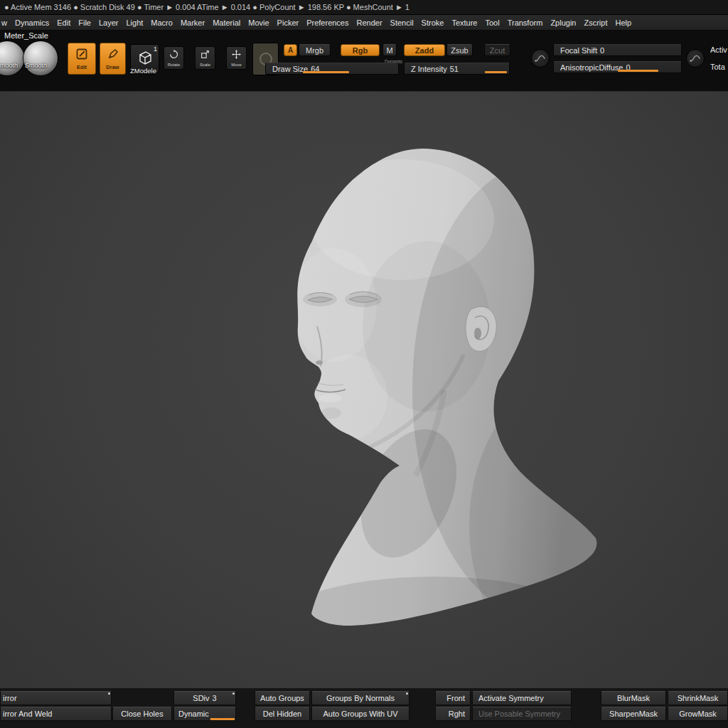 The width and height of the screenshot is (728, 728). Describe the element at coordinates (290, 50) in the screenshot. I see `airbrush-a-button: A` at that location.